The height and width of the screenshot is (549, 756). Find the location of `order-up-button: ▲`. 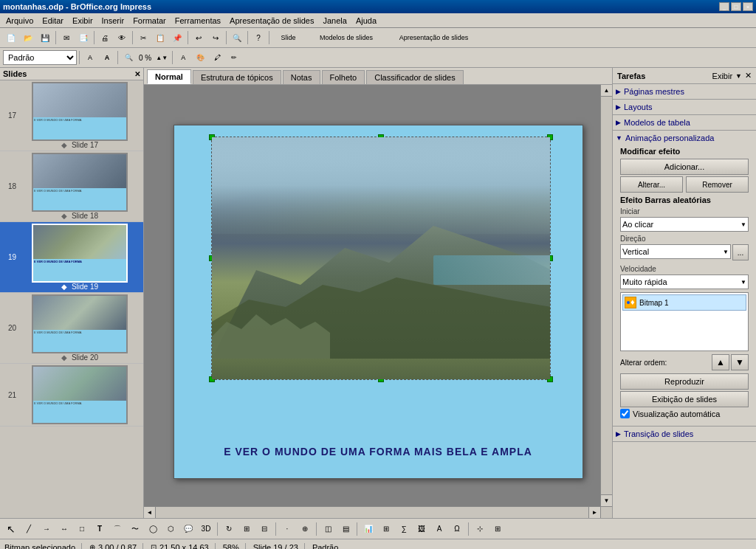

order-up-button: ▲ is located at coordinates (721, 362).